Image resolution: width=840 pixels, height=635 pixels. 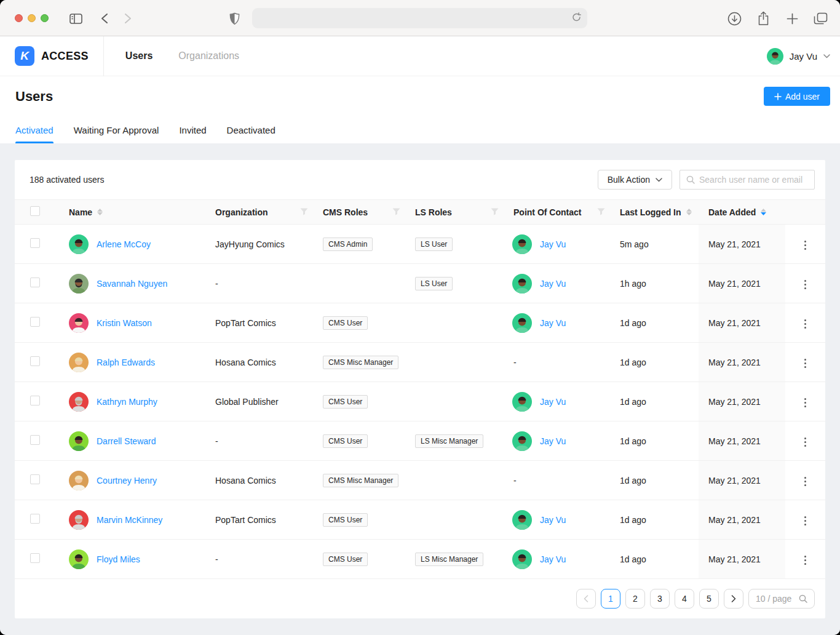 What do you see at coordinates (118, 559) in the screenshot?
I see `user-name-link: Floyd Miles` at bounding box center [118, 559].